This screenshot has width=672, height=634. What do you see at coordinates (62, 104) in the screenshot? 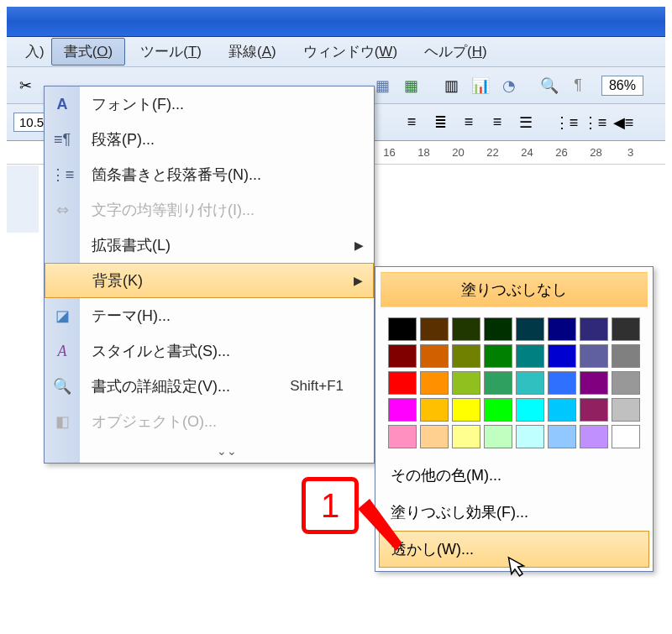
I see `font-icon: A` at bounding box center [62, 104].